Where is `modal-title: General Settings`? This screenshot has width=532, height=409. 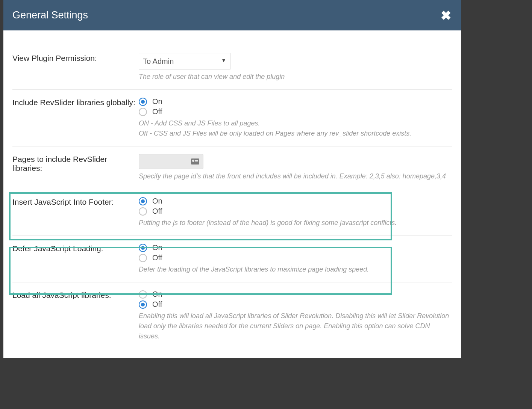 modal-title: General Settings is located at coordinates (50, 15).